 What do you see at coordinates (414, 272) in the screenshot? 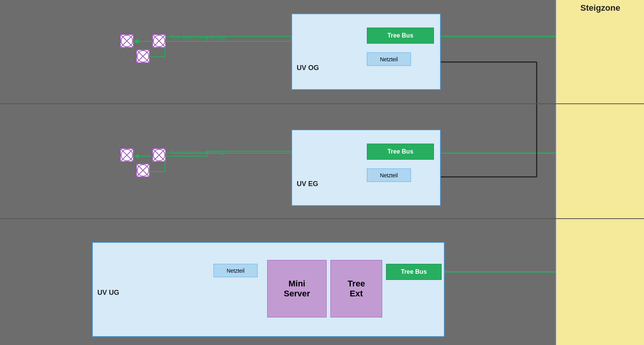
I see `tree-bus-ug: Tree Bus` at bounding box center [414, 272].